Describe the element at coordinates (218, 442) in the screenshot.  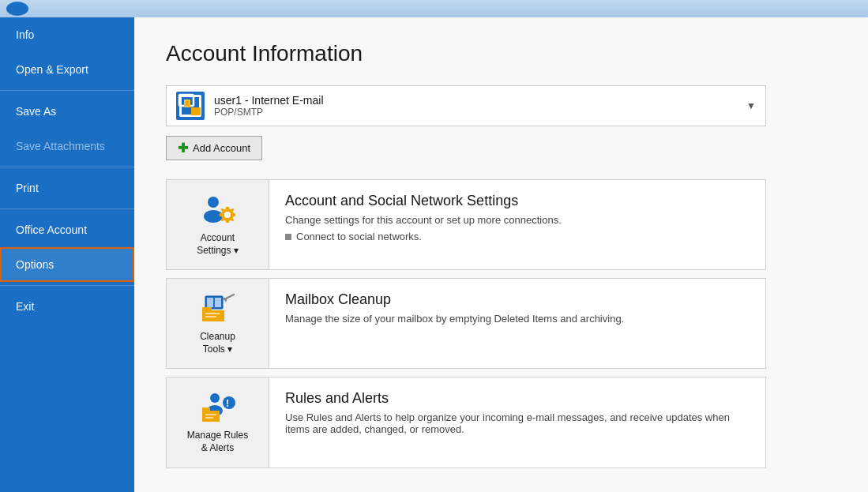
I see `manage-rules-icon-label: Manage Rules& Alerts` at that location.